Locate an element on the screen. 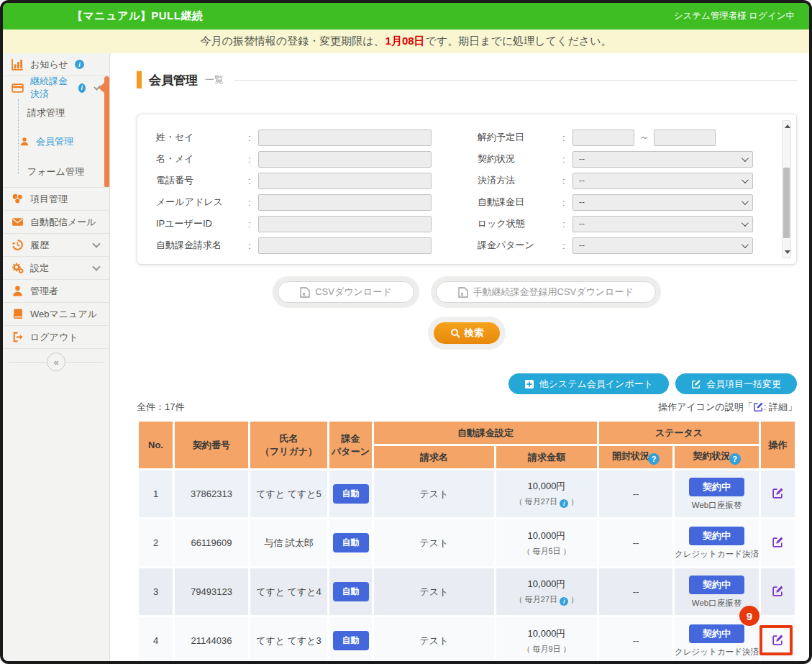 This screenshot has height=664, width=812. pen-square-icon is located at coordinates (758, 407).